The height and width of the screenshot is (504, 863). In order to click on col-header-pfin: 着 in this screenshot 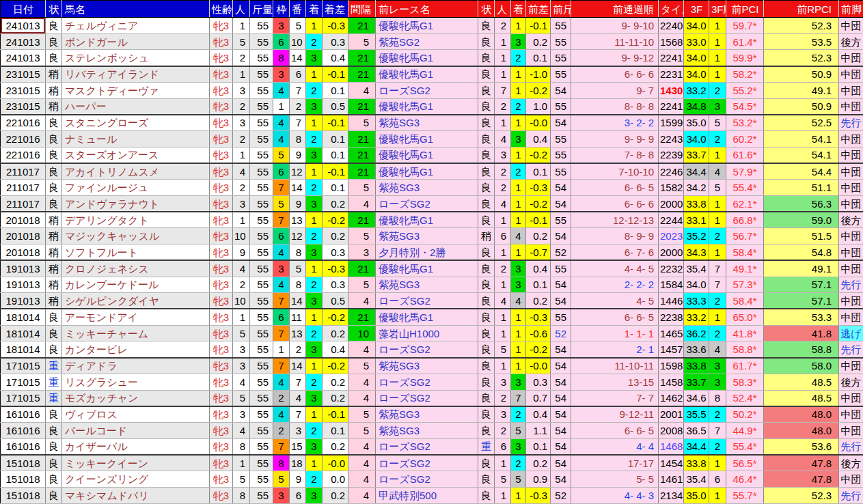, I will do `click(519, 10)`.